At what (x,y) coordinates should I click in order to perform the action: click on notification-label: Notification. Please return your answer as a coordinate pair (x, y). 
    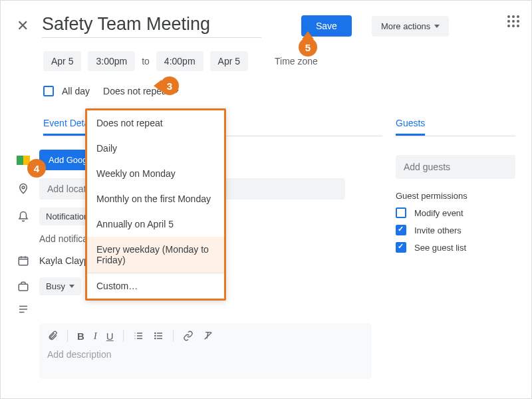
    Looking at the image, I should click on (67, 217).